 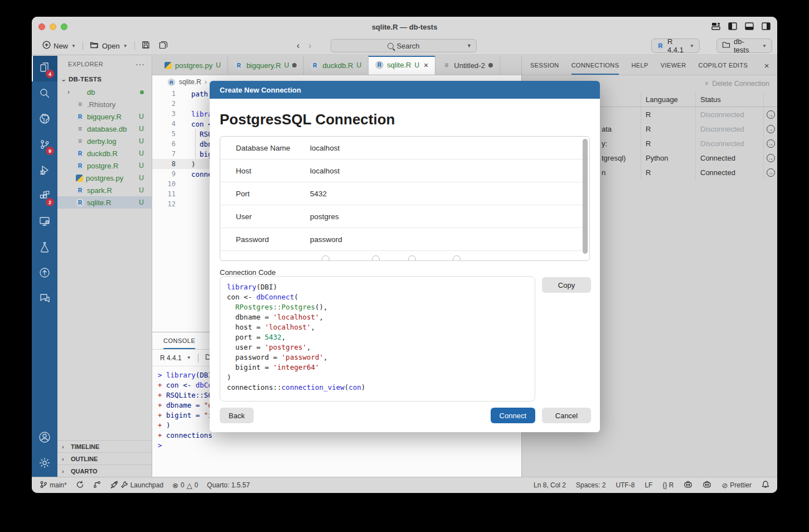 What do you see at coordinates (45, 146) in the screenshot?
I see `activity-source-control-button: 9` at bounding box center [45, 146].